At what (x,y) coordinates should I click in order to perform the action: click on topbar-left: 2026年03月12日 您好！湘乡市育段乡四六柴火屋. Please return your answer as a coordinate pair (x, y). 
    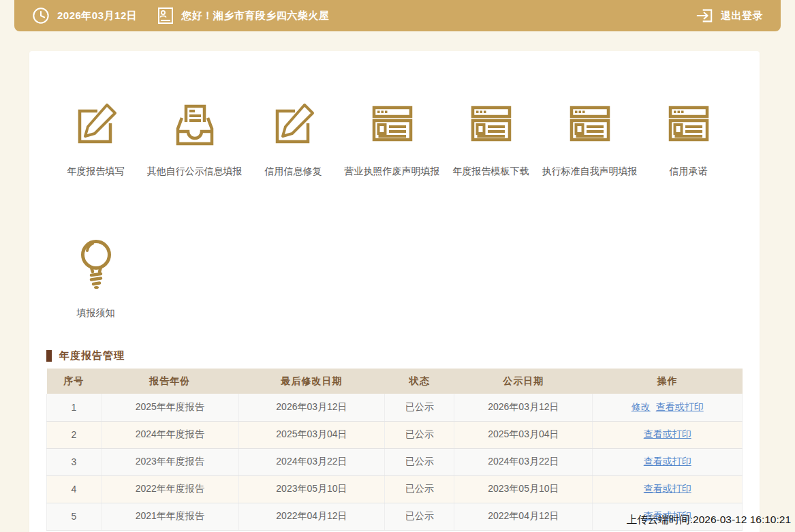
    Looking at the image, I should click on (181, 16).